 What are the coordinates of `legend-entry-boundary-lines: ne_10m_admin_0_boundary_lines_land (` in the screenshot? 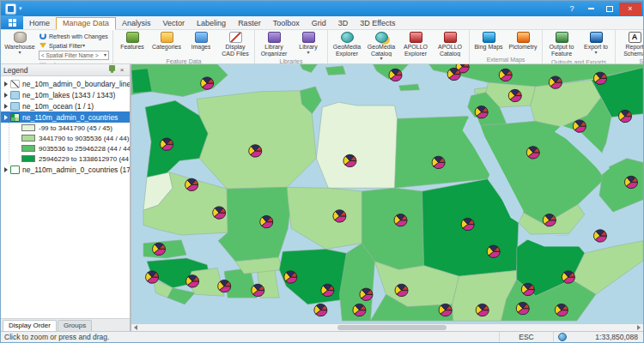 It's located at (65, 84).